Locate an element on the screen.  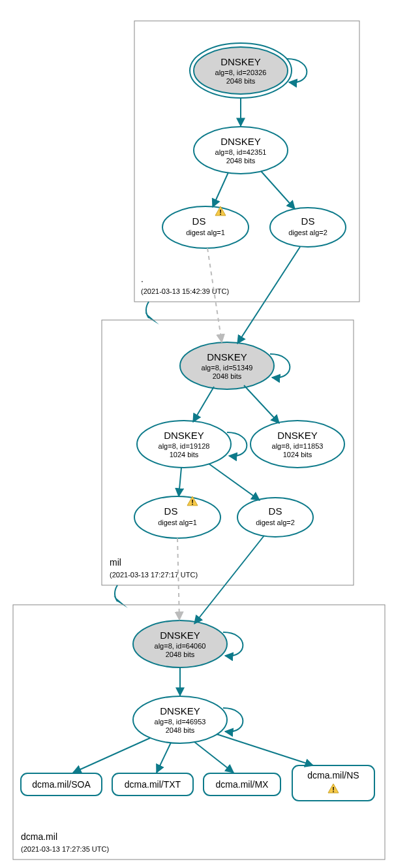
dnskey-sub1: alg=8, id=20326 is located at coordinates (241, 72).